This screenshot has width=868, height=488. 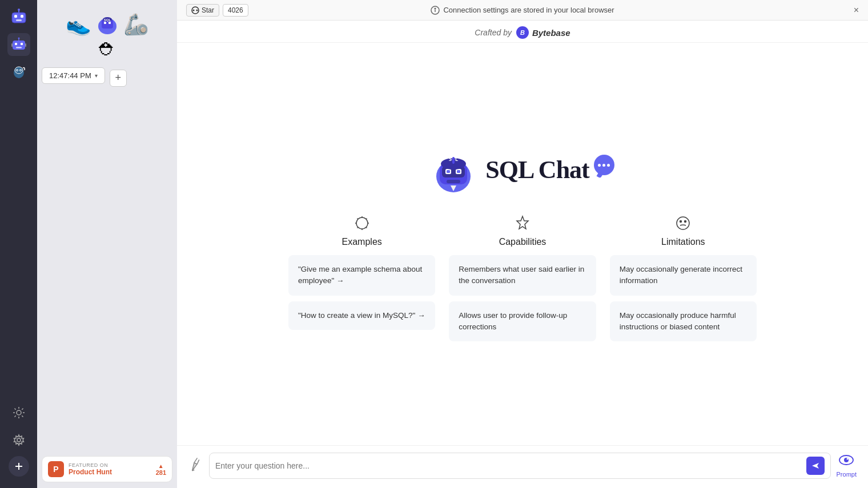 I want to click on limitation-card-2: May occasionally produce harmful instruc…, so click(x=683, y=322).